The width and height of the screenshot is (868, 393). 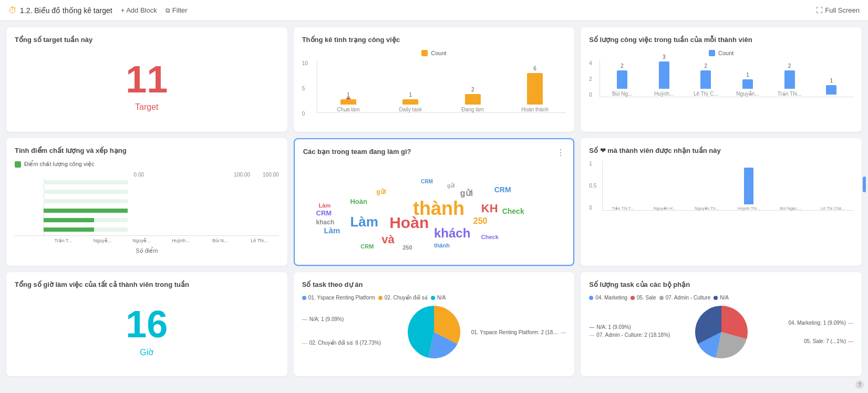 What do you see at coordinates (147, 208) in the screenshot?
I see `quality-bar-chart: 0.00 100.00 100.00` at bounding box center [147, 208].